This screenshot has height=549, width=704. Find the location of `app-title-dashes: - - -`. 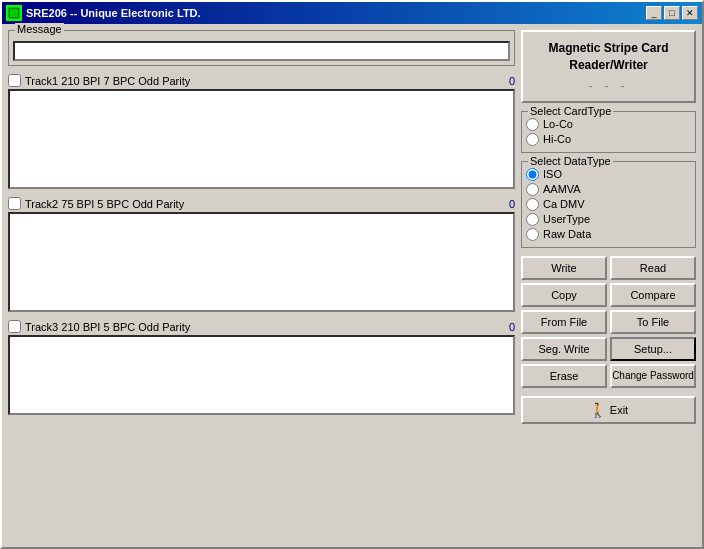

app-title-dashes: - - - is located at coordinates (608, 86).